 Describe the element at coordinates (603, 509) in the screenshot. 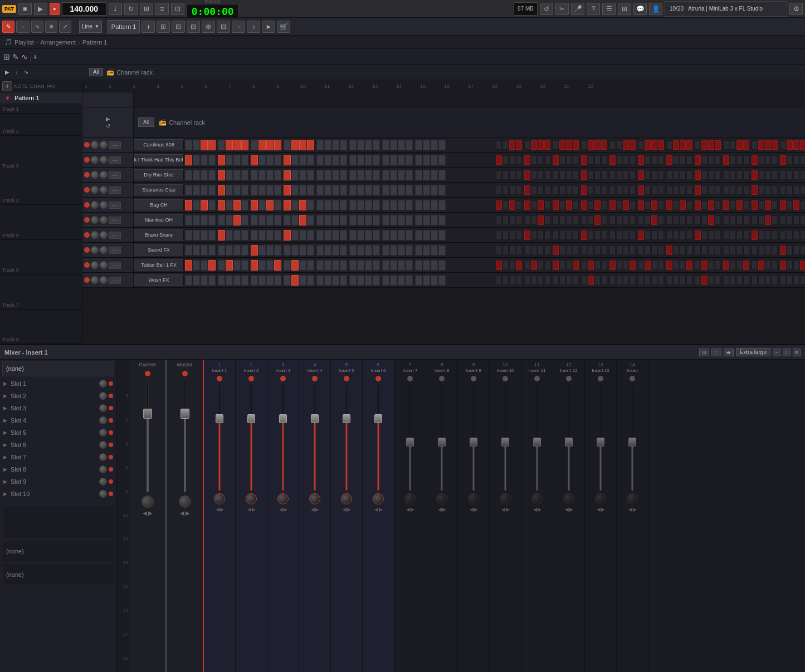

I see `insert-arrow-r-12: ▶` at that location.